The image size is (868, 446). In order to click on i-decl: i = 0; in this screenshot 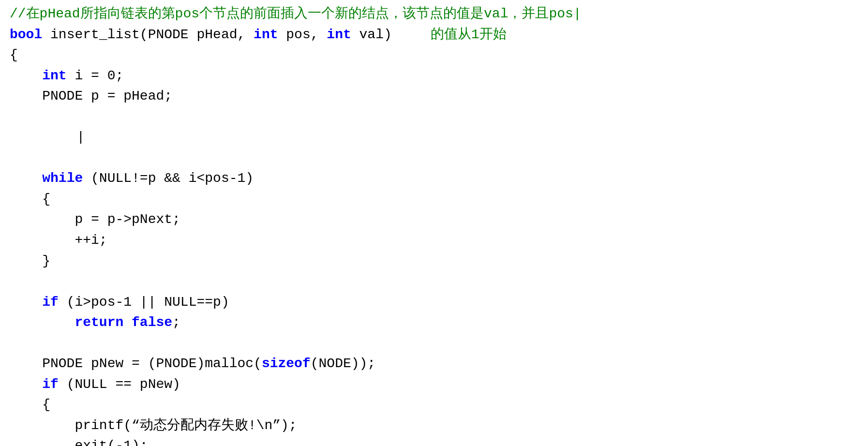, I will do `click(95, 75)`.